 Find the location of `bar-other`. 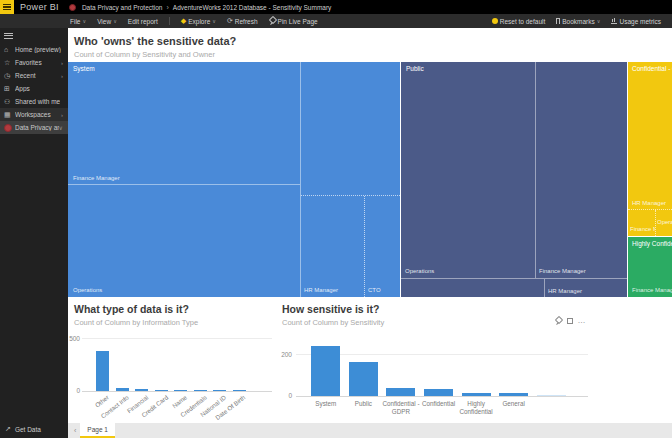

bar-other is located at coordinates (102, 371).